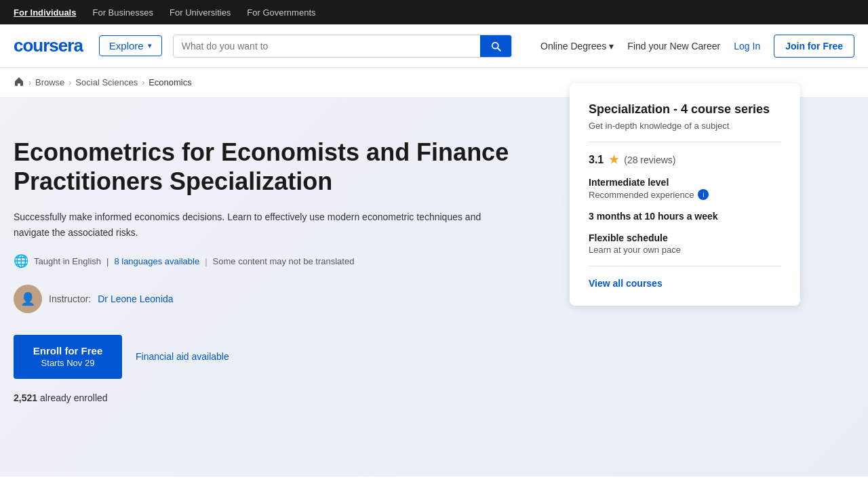 This screenshot has width=868, height=488. What do you see at coordinates (342, 46) in the screenshot?
I see `search-bar` at bounding box center [342, 46].